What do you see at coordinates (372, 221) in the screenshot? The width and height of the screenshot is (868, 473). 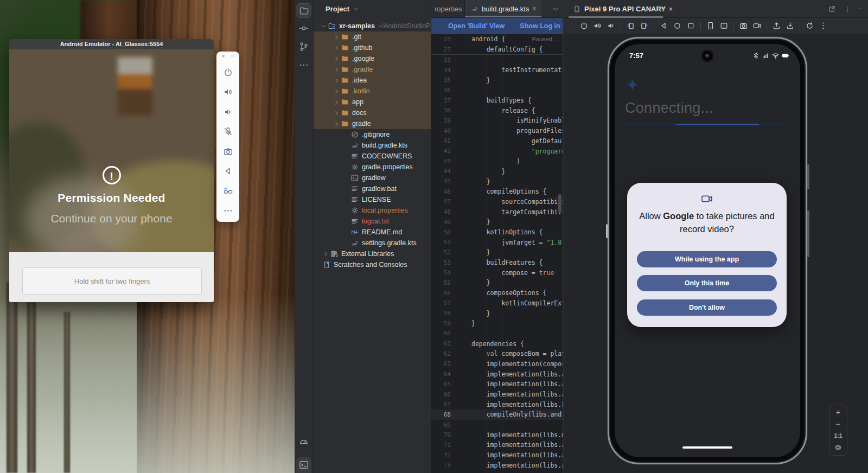 I see `tree-item-logcat-txt: logcat.txt` at bounding box center [372, 221].